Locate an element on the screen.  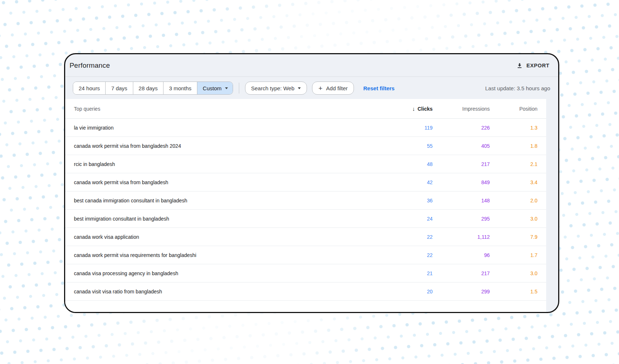
column-header-impressions: Impressions is located at coordinates (461, 109).